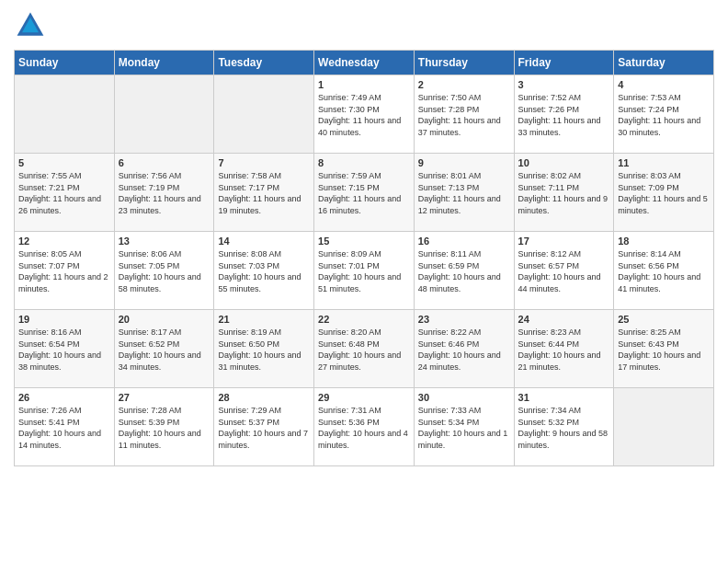  I want to click on day-cell: 10 Sunrise: 8:02 AMSunset: 7:11 PMDaylig…, so click(564, 193).